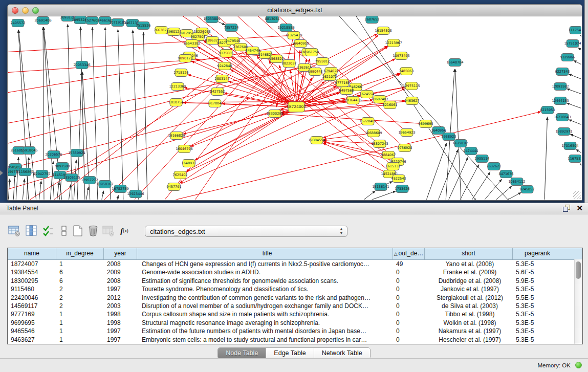  Describe the element at coordinates (265, 340) in the screenshot. I see `cell-title: Embryonic stem cells: a model to study s…` at that location.